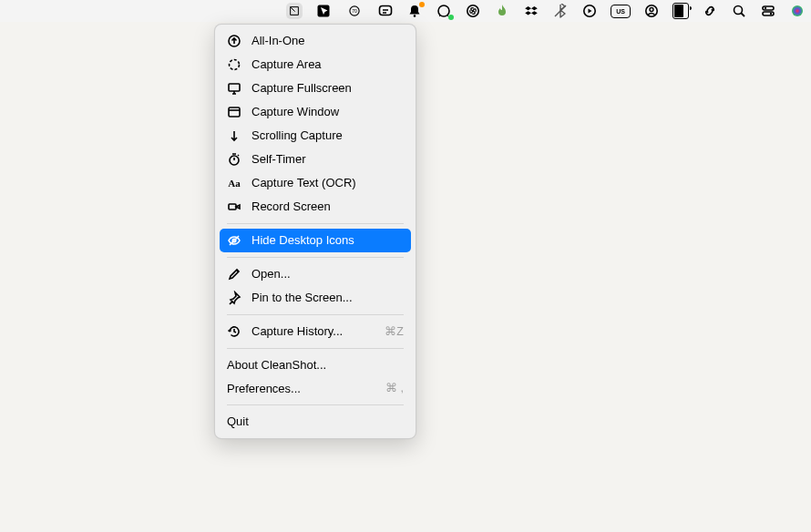 Image resolution: width=811 pixels, height=532 pixels. Describe the element at coordinates (739, 11) in the screenshot. I see `search-icon` at that location.